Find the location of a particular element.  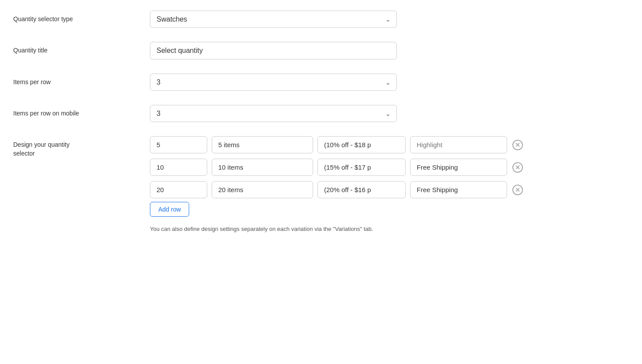

items-per-row-mobile-select: 1 2 3 4 5 6 is located at coordinates (273, 114).